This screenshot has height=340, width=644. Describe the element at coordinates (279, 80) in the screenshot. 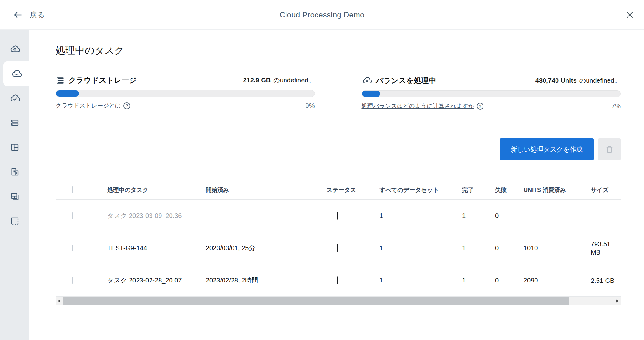

I see `storage-amount: 212.9 GBのundefined。` at that location.